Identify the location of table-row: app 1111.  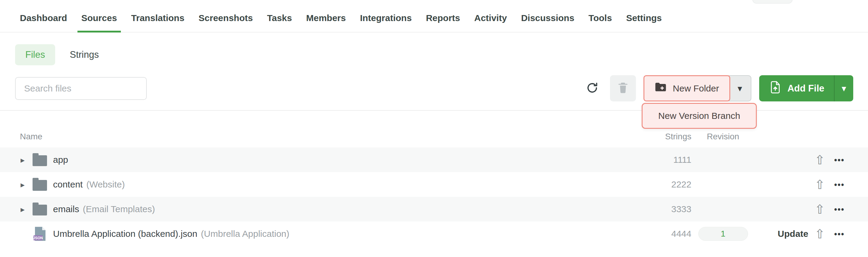
(434, 160).